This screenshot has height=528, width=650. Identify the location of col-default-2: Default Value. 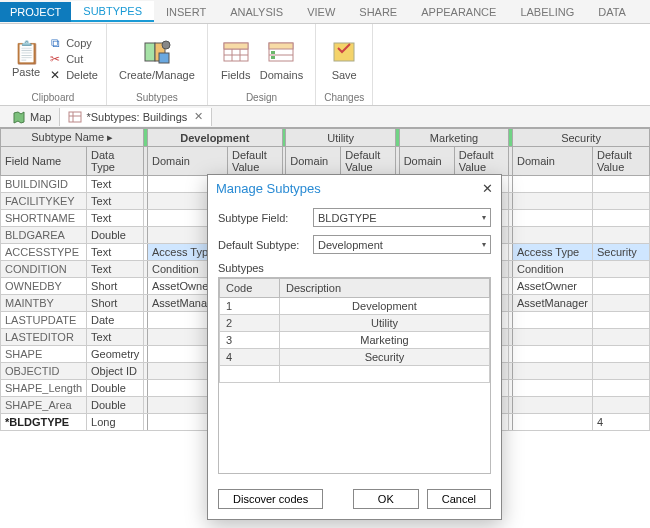
(368, 162).